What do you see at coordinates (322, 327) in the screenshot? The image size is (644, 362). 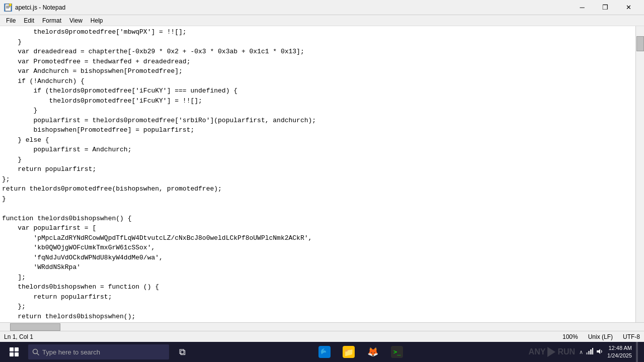 I see `horizontal-scrollbar` at bounding box center [322, 327].